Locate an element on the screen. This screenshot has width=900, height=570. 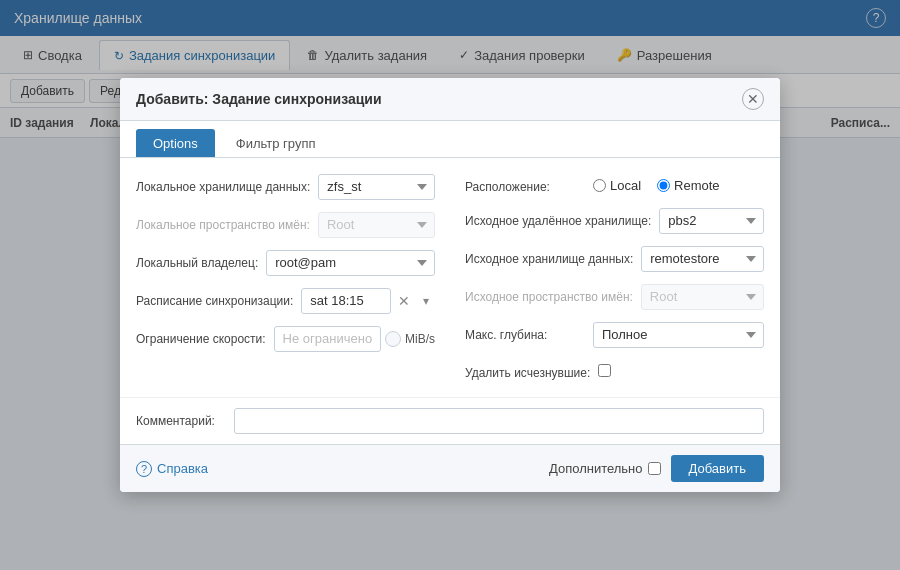
source-storage-select: remotestore is located at coordinates (702, 259).